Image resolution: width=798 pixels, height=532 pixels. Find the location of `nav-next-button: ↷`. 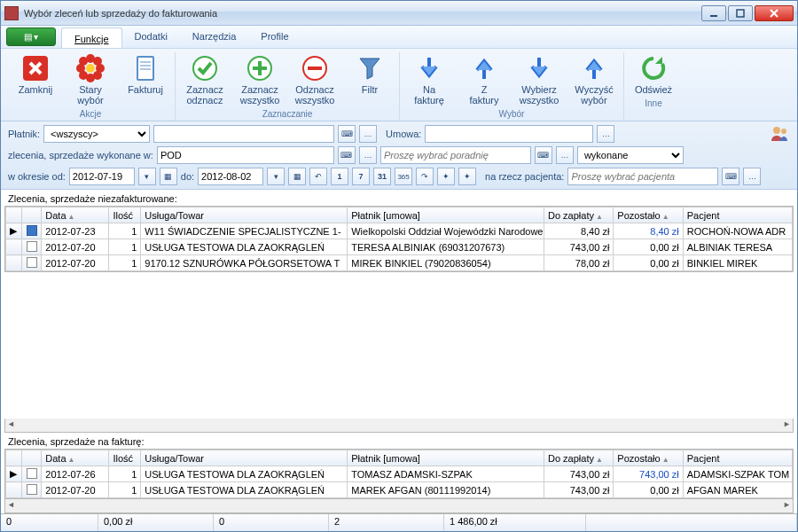

nav-next-button: ↷ is located at coordinates (425, 176).